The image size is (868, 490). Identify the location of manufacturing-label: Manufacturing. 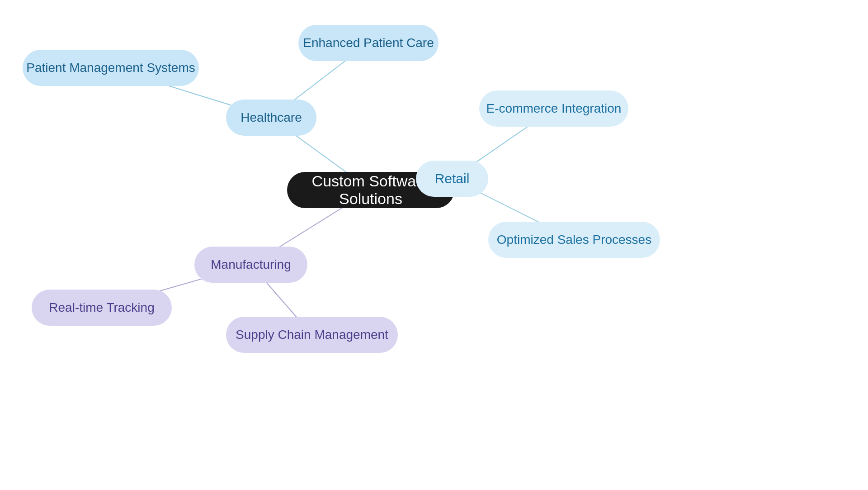
(250, 265).